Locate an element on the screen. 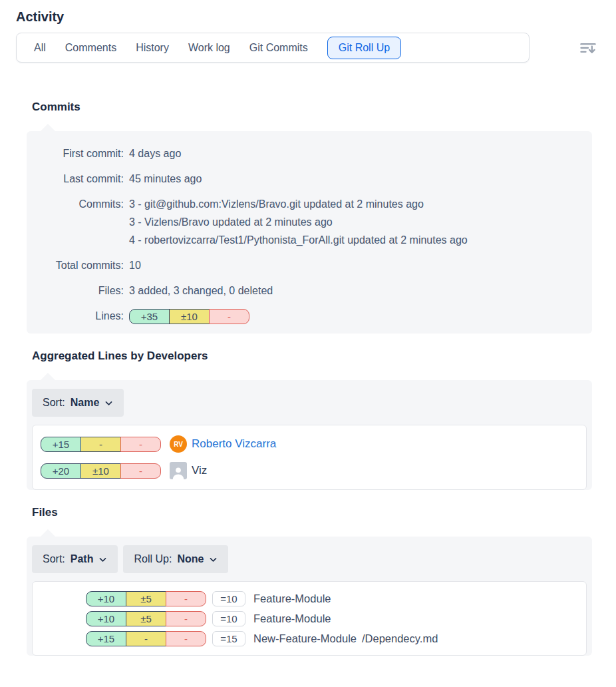 This screenshot has height=687, width=616. first-commit-value: 4 days ago is located at coordinates (152, 153).